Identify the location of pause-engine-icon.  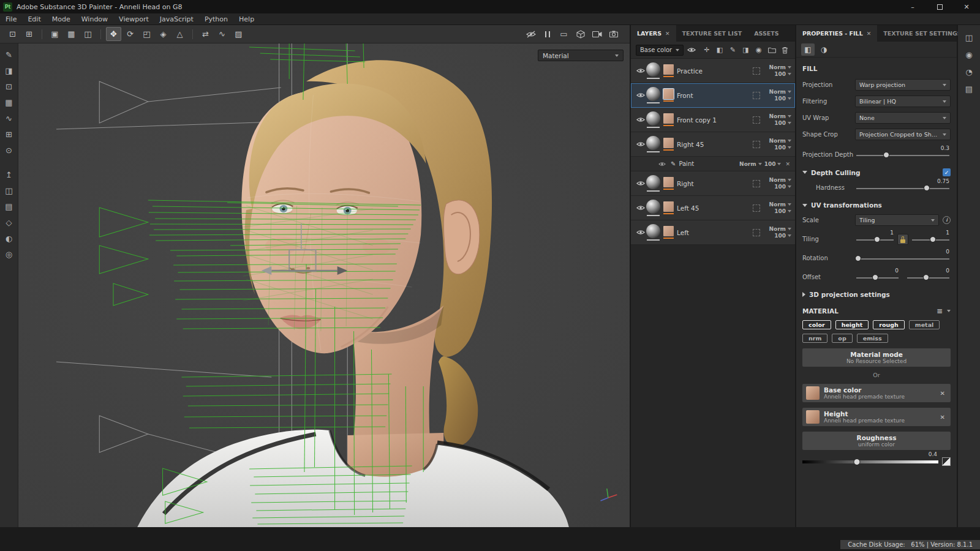
(548, 34).